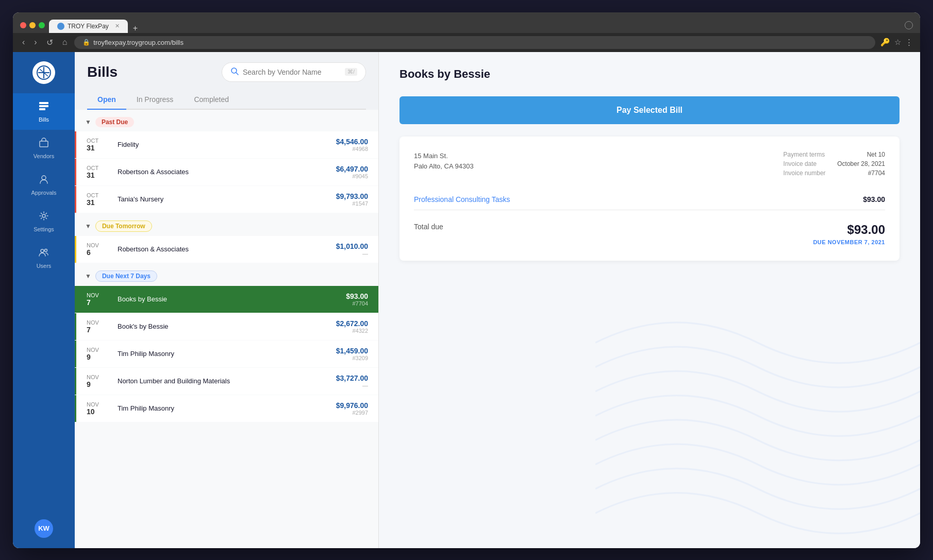 The image size is (933, 560). I want to click on bill-vendor: Norton Lumber and Building Materials, so click(224, 381).